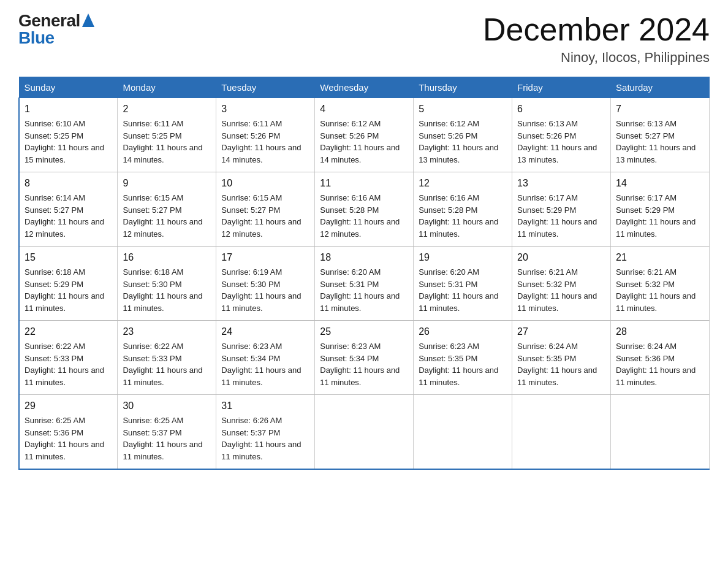 The height and width of the screenshot is (563, 728). What do you see at coordinates (265, 439) in the screenshot?
I see `day-info: Sunrise: 6:26 AMSunset: 5:37 PMDaylight:…` at bounding box center [265, 439].